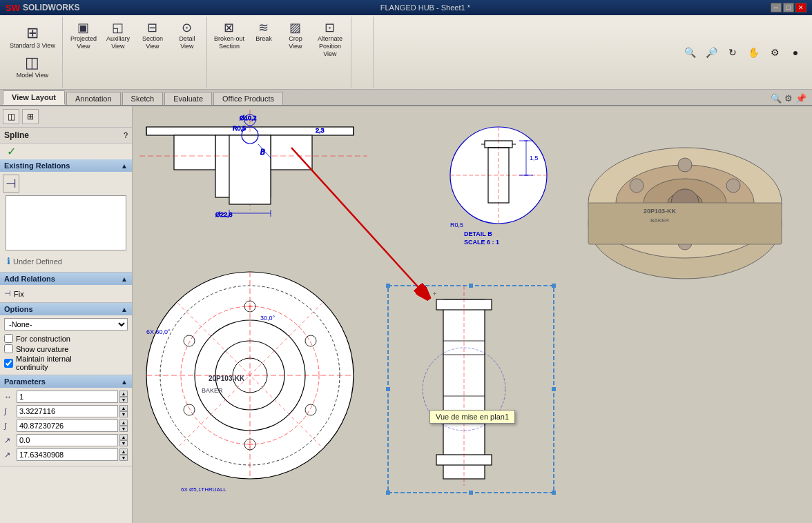  I want to click on broken-out-section-button: ⊠ Broken-outSection, so click(229, 36).